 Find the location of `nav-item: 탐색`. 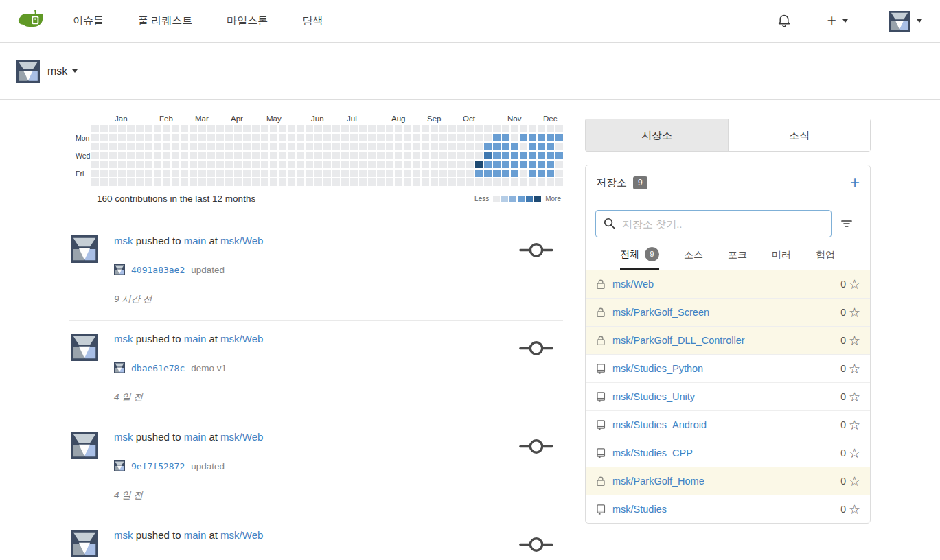

nav-item: 탐색 is located at coordinates (312, 21).